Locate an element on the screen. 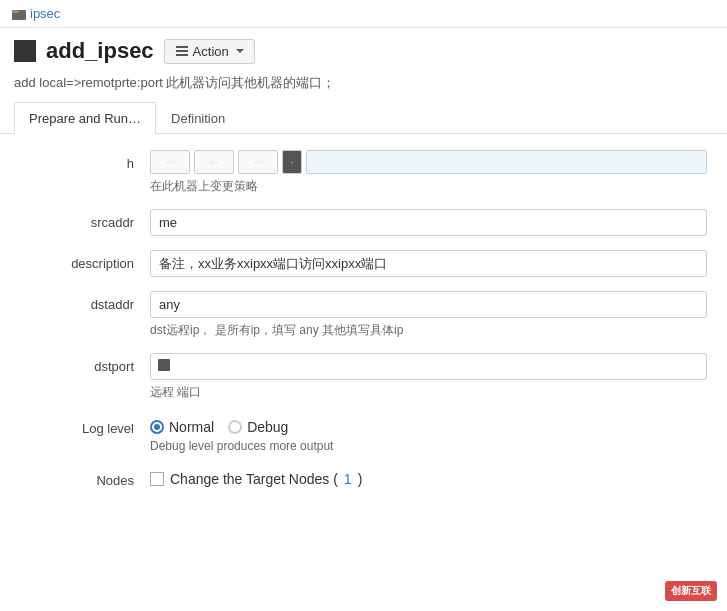  h-input-field is located at coordinates (506, 162).